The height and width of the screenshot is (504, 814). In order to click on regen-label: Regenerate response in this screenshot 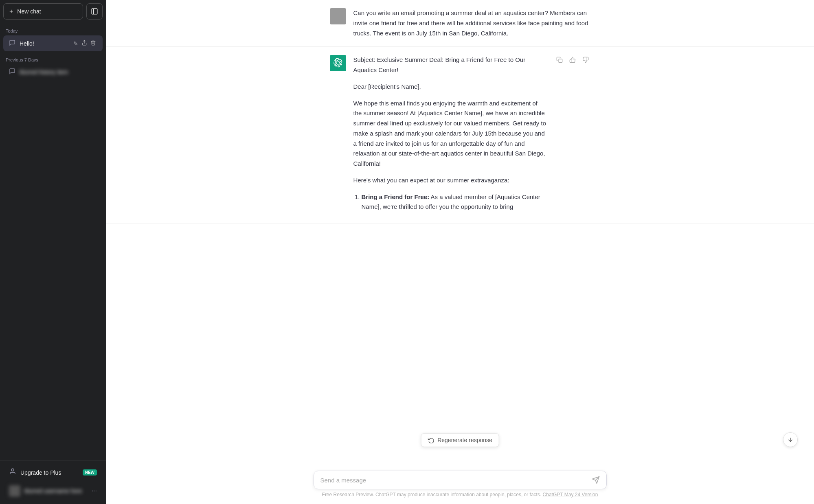, I will do `click(465, 440)`.